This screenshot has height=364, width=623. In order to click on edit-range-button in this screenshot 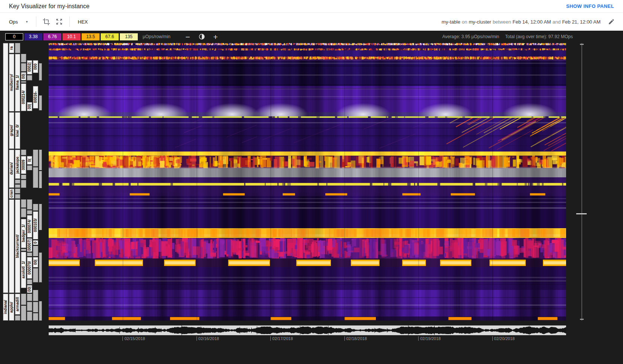, I will do `click(611, 22)`.